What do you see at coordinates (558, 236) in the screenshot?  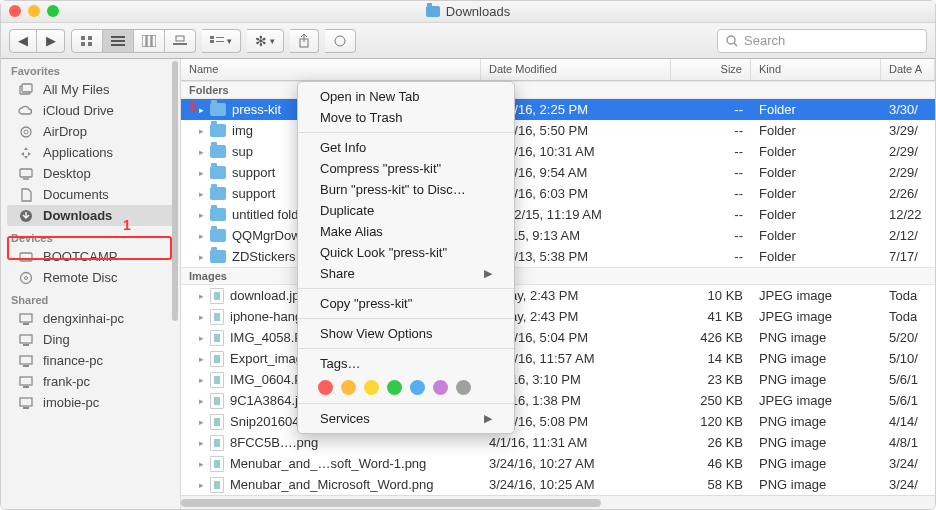 I see `table-row: ▸QQMgrDownload 5/7/15, 9:13 AM -- Folder…` at bounding box center [558, 236].